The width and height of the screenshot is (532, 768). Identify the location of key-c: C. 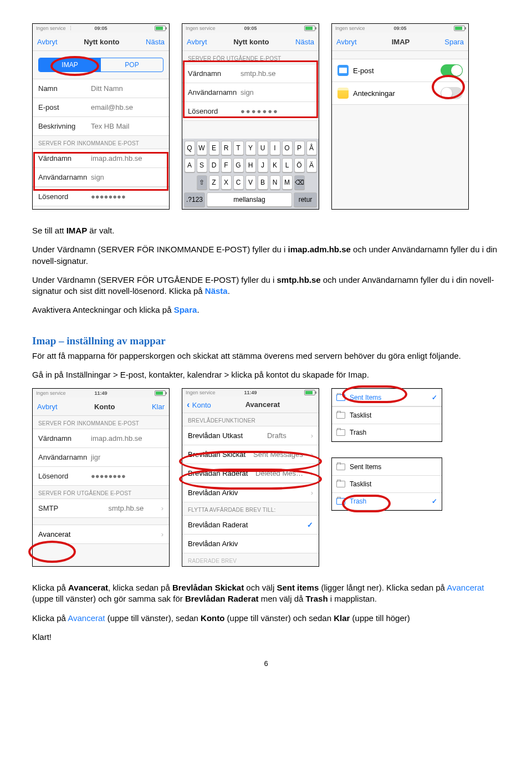
(238, 182).